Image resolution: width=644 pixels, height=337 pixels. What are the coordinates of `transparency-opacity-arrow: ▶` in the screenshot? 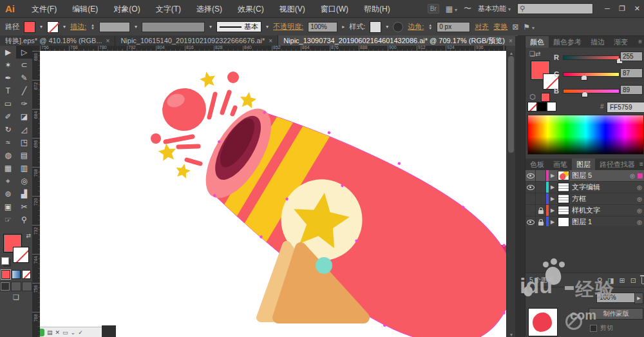 It's located at (639, 298).